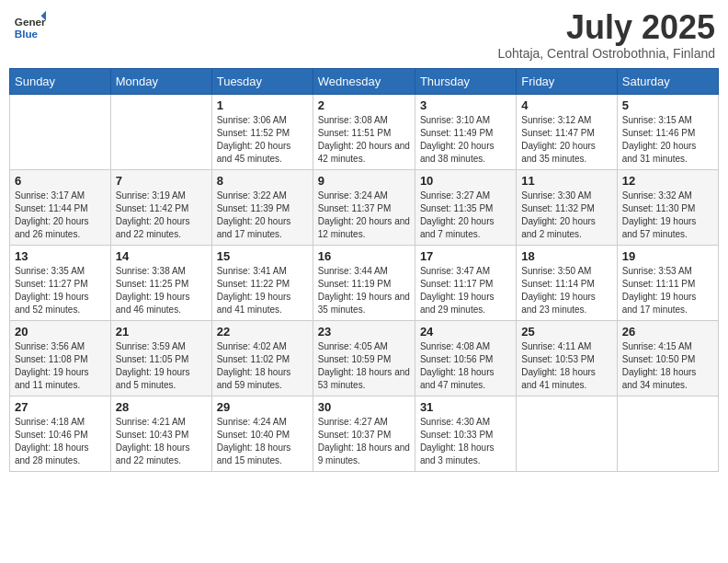  Describe the element at coordinates (364, 132) in the screenshot. I see `calendar-week-row: 1Sunrise: 3:06 AM Sunset: 11:52 PM Dayli…` at that location.